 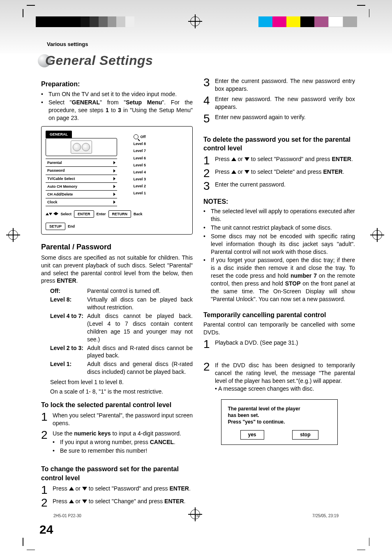 What do you see at coordinates (122, 368) in the screenshot?
I see `definition-row: Level 1:Adult discs and general discs (R…` at bounding box center [122, 368].